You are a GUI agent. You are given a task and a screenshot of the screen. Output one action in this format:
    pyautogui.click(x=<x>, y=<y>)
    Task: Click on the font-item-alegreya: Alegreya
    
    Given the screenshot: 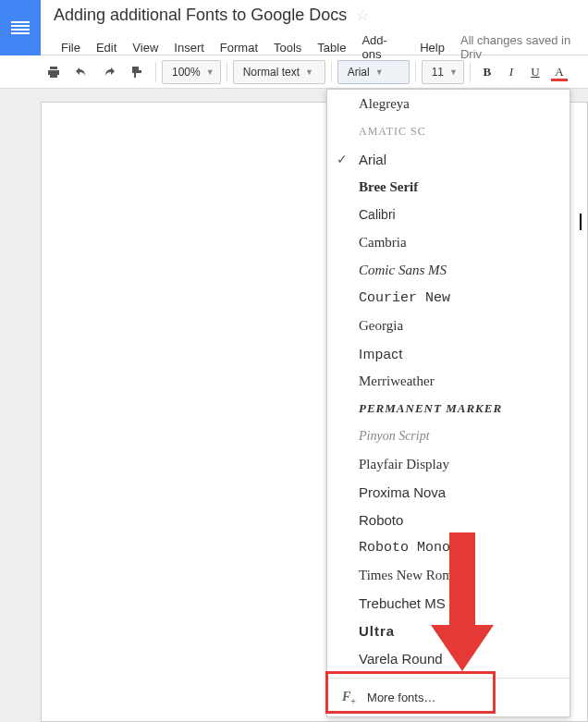 What is the action you would take?
    pyautogui.click(x=448, y=104)
    